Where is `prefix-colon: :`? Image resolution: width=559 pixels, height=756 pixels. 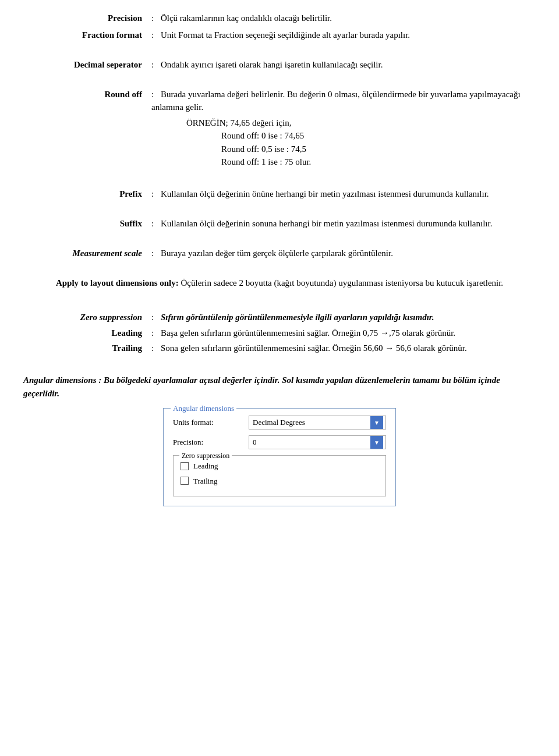
prefix-colon: : is located at coordinates (153, 194).